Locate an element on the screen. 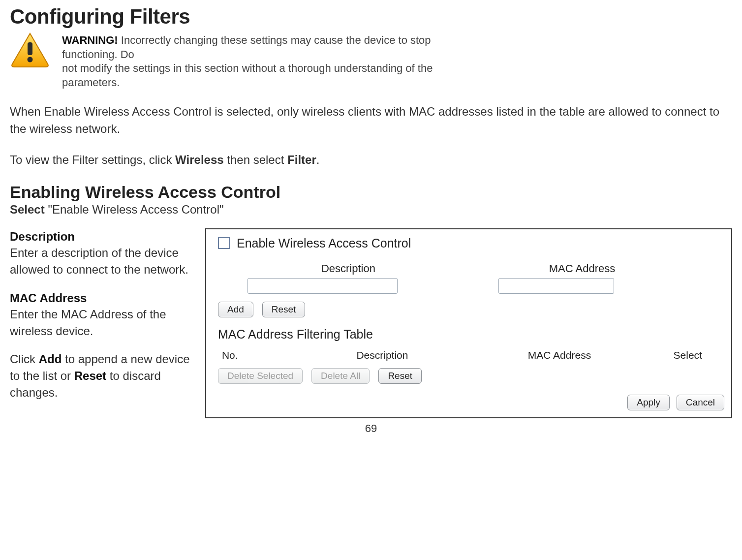  warning-line2: not modify the settings in this section … is located at coordinates (247, 75).